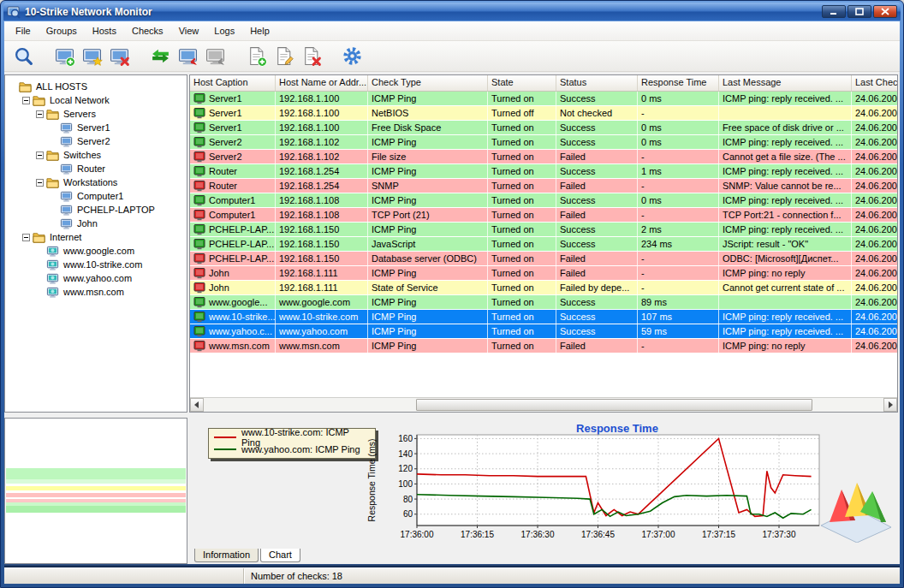  Describe the element at coordinates (834, 12) in the screenshot. I see `minimize-button` at that location.